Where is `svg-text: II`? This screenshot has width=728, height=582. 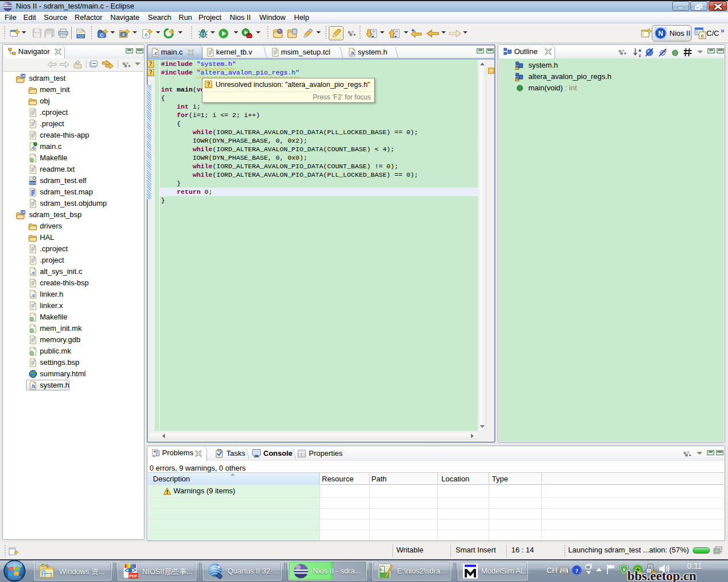 svg-text: II is located at coordinates (219, 567).